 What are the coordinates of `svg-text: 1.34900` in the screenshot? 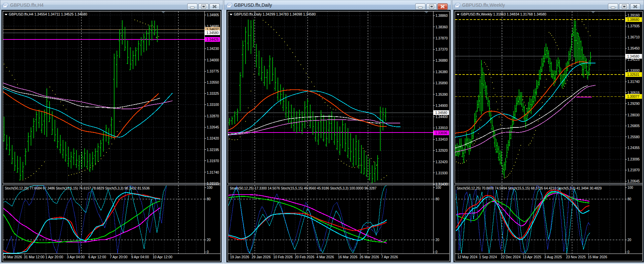 It's located at (442, 106).